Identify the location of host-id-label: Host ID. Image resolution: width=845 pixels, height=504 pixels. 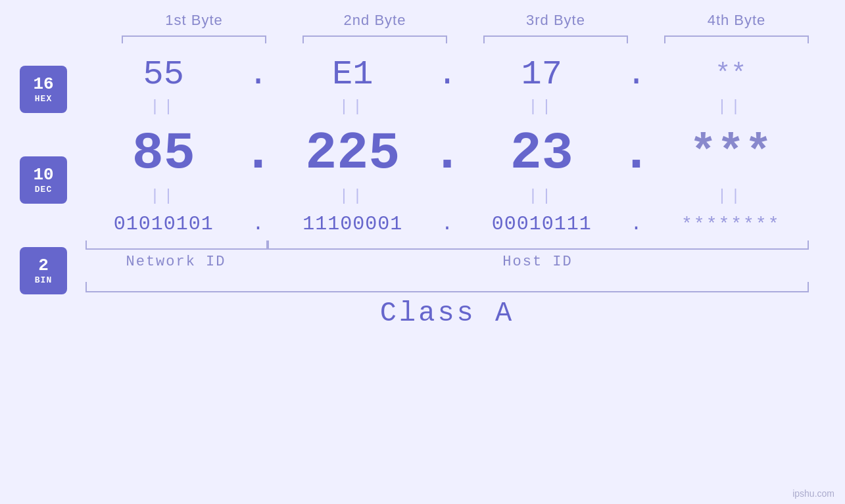
(538, 262).